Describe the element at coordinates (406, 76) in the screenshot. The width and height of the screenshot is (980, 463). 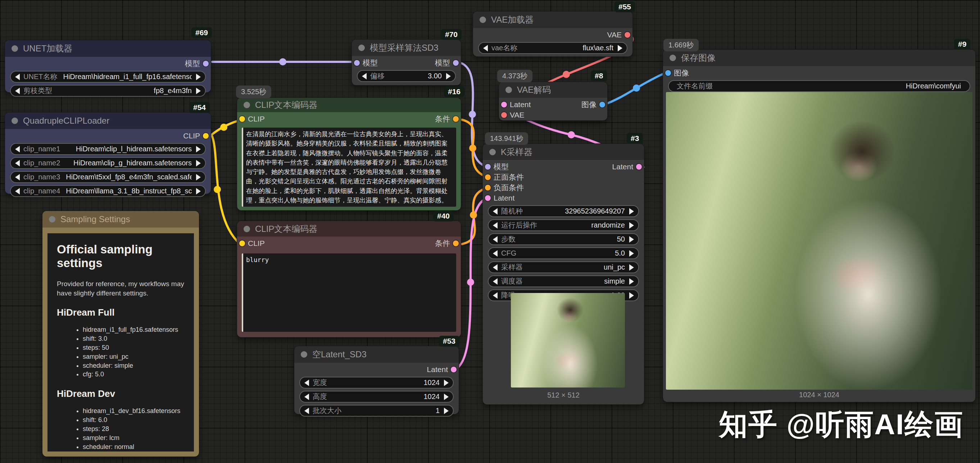
I see `widget-shift: 偏移 3.00` at that location.